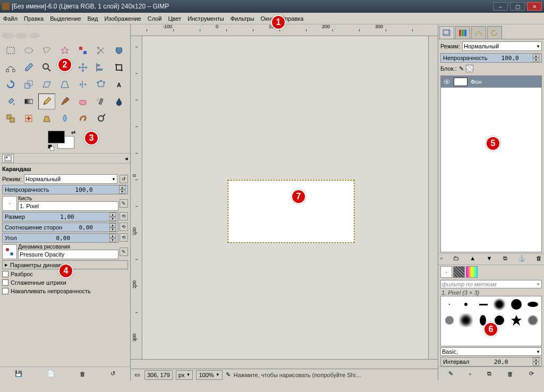  I want to click on spacing-slider: Интервал 20,0 ▲▼, so click(491, 362).